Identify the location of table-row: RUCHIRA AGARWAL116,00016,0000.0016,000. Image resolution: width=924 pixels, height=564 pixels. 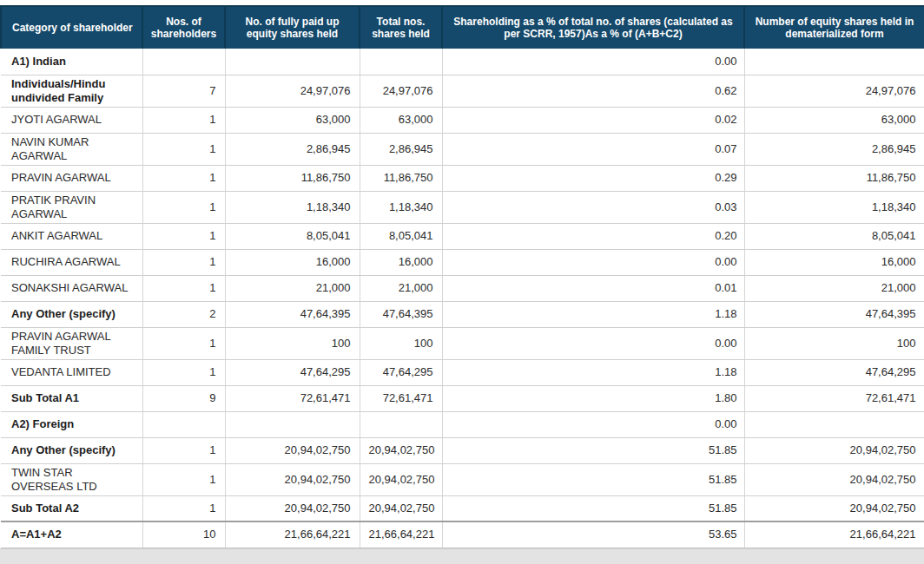
(462, 262).